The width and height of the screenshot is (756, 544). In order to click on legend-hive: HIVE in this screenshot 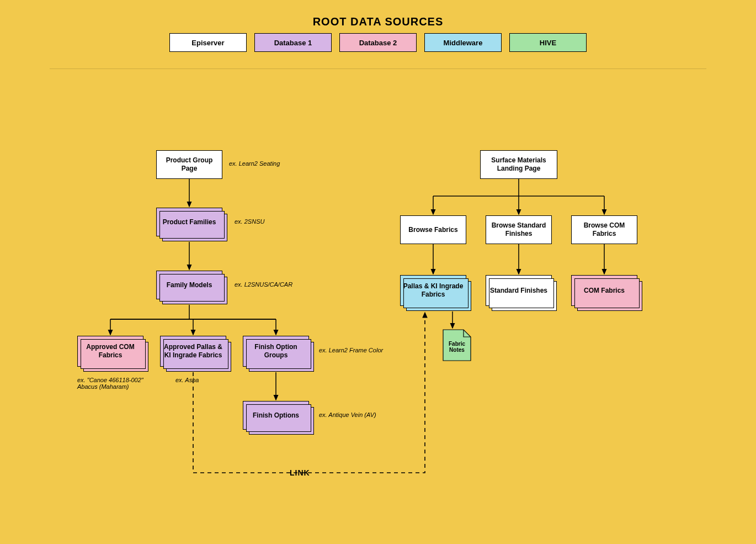, I will do `click(548, 43)`.